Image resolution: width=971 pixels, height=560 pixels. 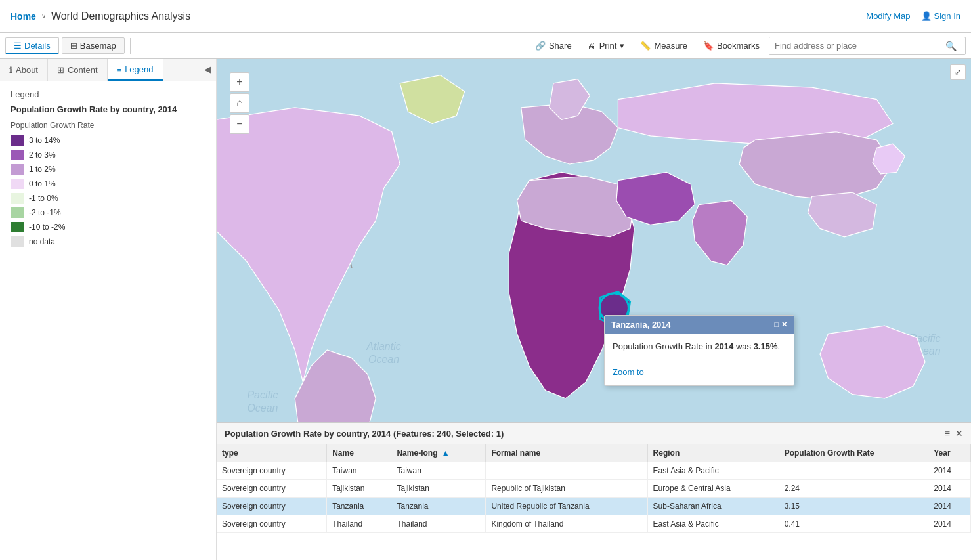 What do you see at coordinates (731, 46) in the screenshot?
I see `bookmarks-button: 🔖 Bookmarks` at bounding box center [731, 46].